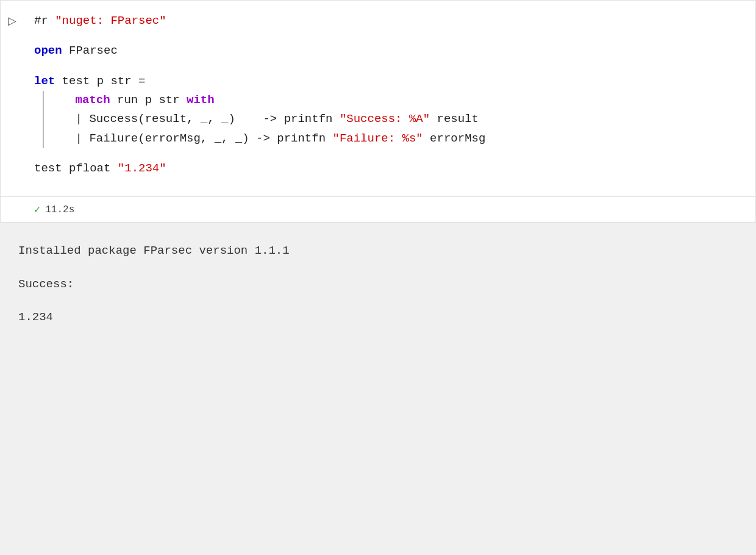 This screenshot has width=756, height=555. Describe the element at coordinates (110, 21) in the screenshot. I see `token: "nuget: FParsec"` at that location.